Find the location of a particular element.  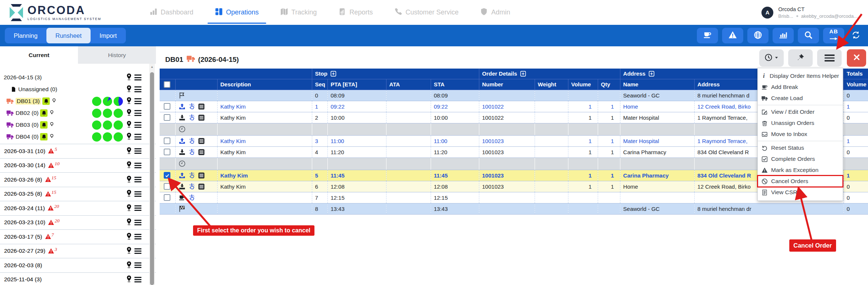

menu-item-reset-status: Reset Status is located at coordinates (800, 148).